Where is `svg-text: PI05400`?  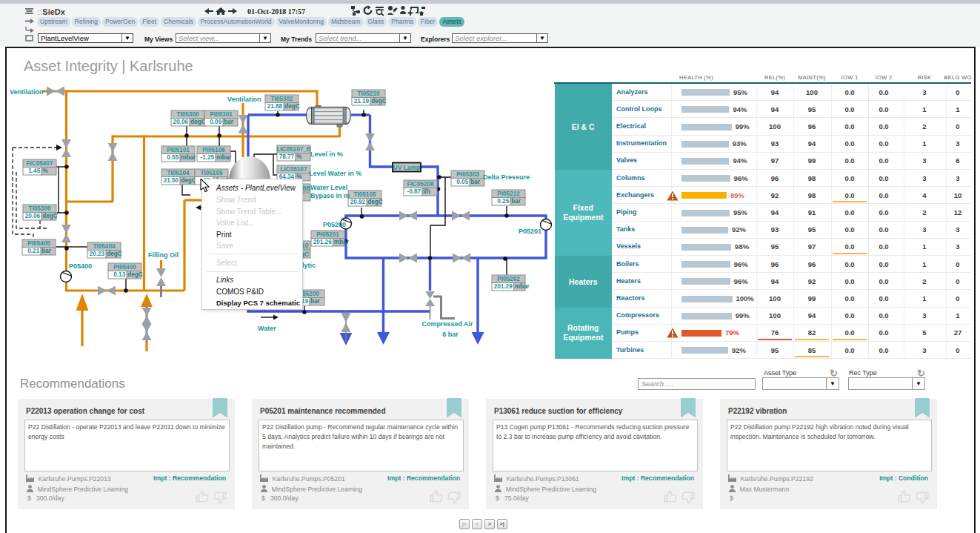
svg-text: PI05400 is located at coordinates (124, 267).